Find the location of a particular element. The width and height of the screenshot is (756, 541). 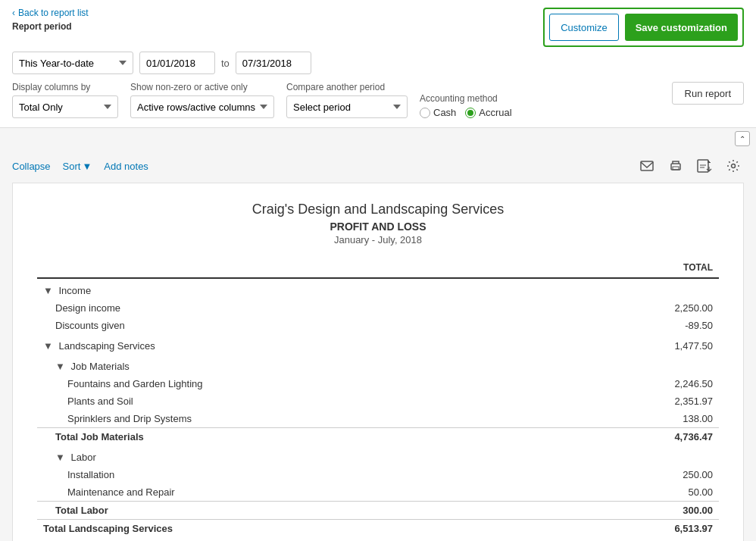

table-row: Total Landscaping Services 6,513.97 is located at coordinates (378, 529).